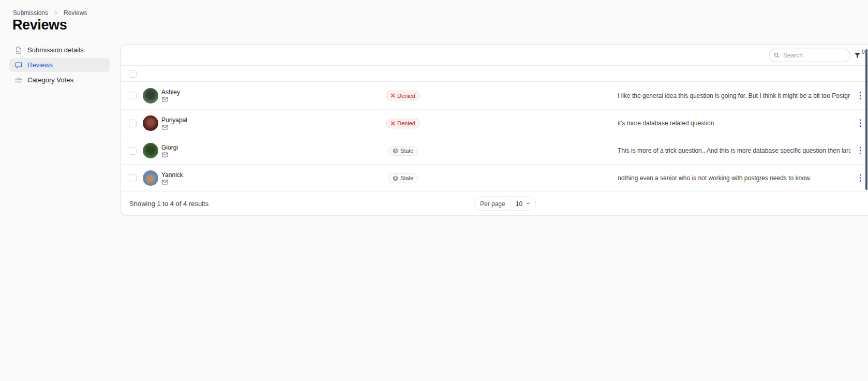  Describe the element at coordinates (170, 148) in the screenshot. I see `reviewer-name: Giorgi` at that location.